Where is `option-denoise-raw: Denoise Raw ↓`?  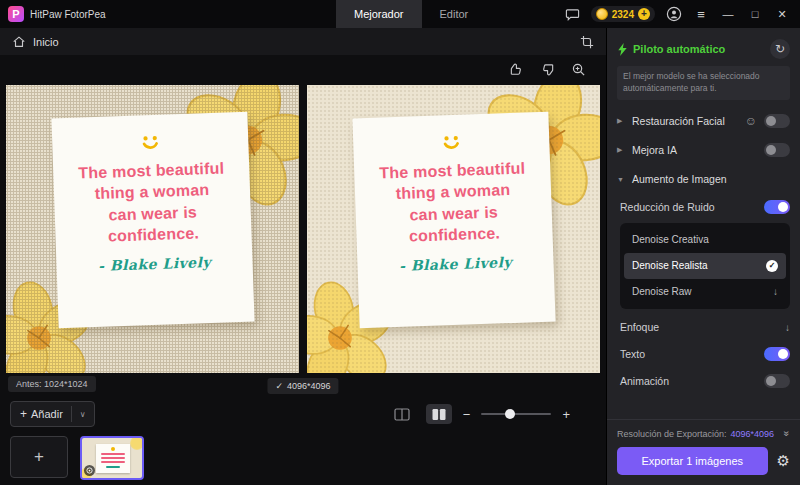 option-denoise-raw: Denoise Raw ↓ is located at coordinates (705, 292).